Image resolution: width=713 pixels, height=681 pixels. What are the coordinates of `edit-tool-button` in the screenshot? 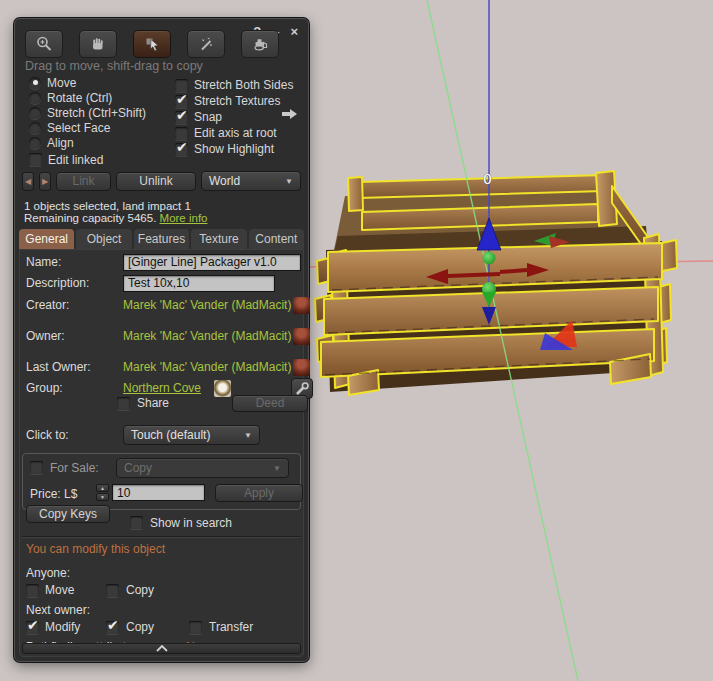 It's located at (152, 44).